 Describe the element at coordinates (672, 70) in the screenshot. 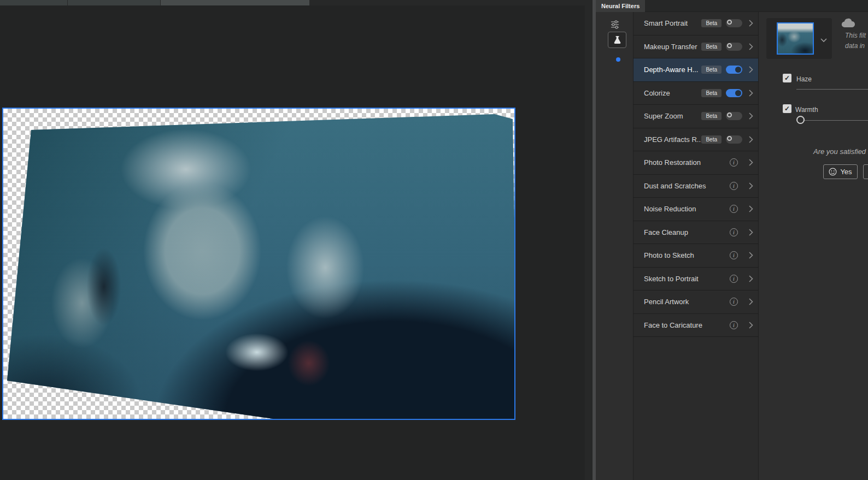

I see `filter-name: Depth-Aware H...` at that location.